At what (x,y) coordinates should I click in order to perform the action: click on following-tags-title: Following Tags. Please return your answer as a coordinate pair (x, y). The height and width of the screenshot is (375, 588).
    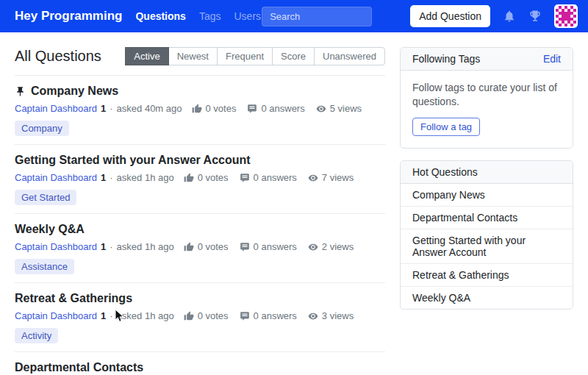
    Looking at the image, I should click on (446, 59).